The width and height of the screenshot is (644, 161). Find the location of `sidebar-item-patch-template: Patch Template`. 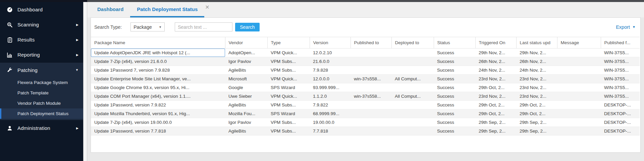

sidebar-item-patch-template: Patch Template is located at coordinates (42, 93).